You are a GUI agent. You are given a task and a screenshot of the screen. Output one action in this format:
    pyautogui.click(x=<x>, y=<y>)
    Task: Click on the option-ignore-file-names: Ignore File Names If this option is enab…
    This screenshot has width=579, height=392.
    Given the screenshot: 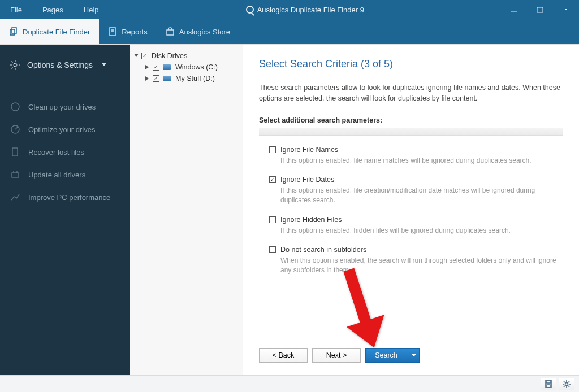 What is the action you would take?
    pyautogui.click(x=416, y=156)
    